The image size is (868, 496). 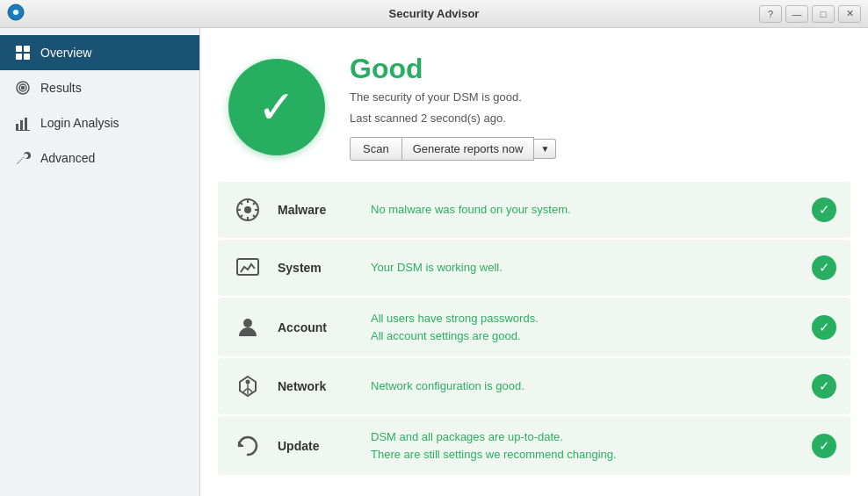 I want to click on sidebar-advanced-label: Advanced, so click(x=68, y=158).